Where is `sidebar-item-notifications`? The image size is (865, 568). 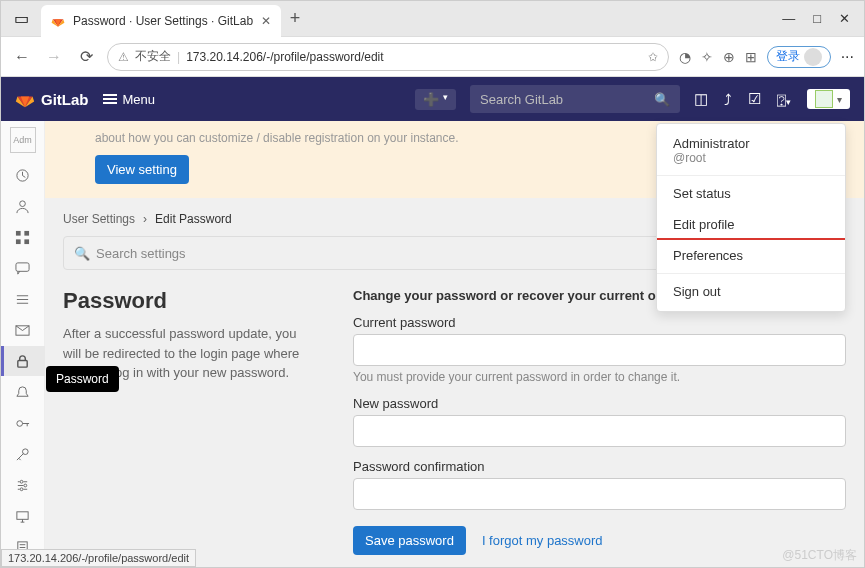
sidebar-item-notifications is located at coordinates (23, 392).